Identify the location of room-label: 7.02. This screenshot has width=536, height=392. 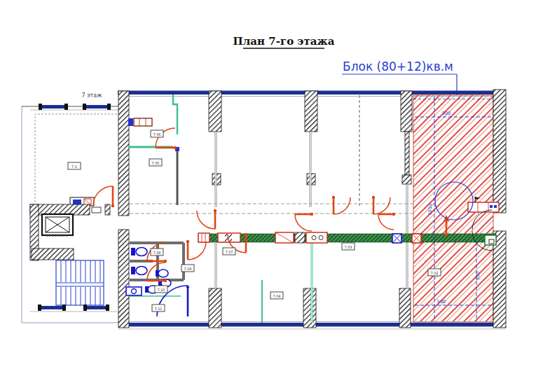
(434, 272).